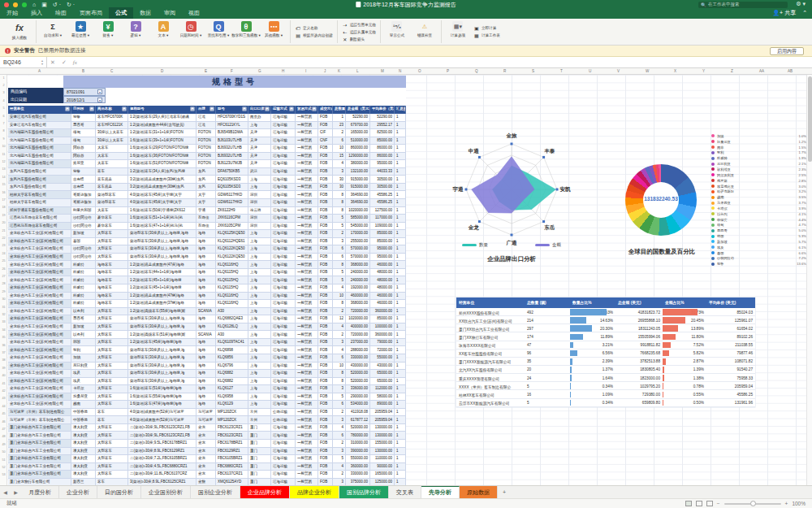 Image resolution: width=812 pixels, height=508 pixels. Describe the element at coordinates (84, 100) in the screenshot. I see `filter-value: 2018/12/1▾` at that location.